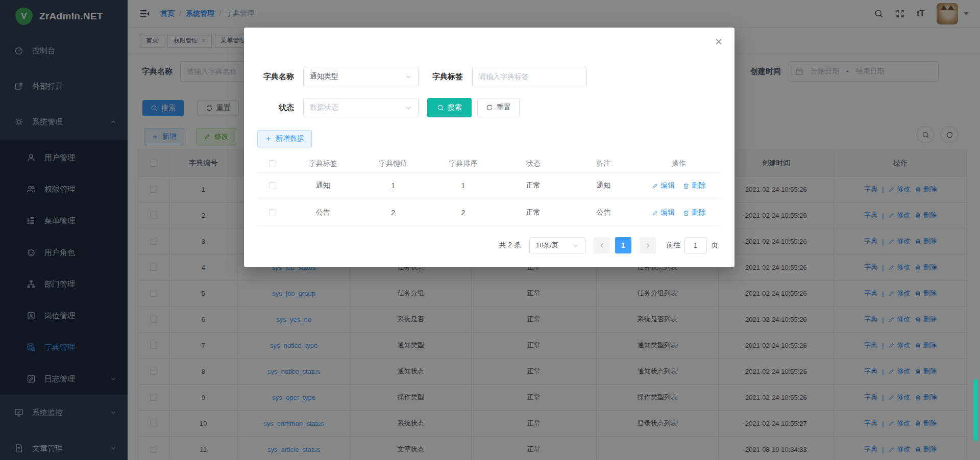 This screenshot has width=980, height=460. Describe the element at coordinates (273, 164) in the screenshot. I see `select-all-checkbox` at that location.